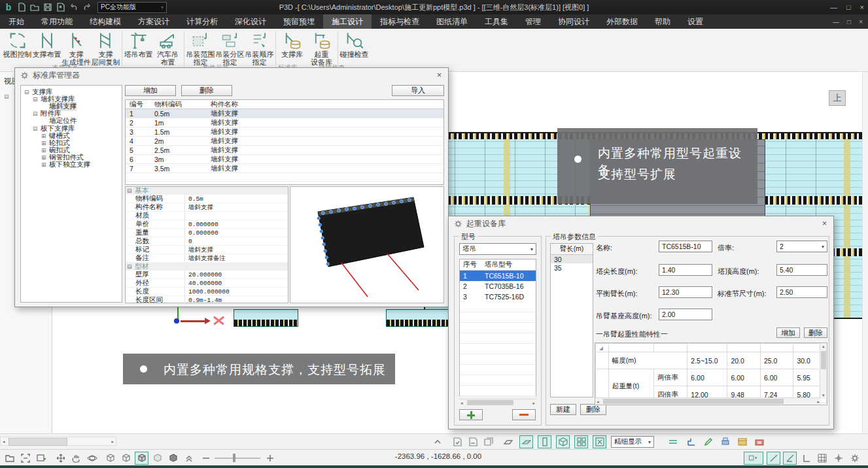 The height and width of the screenshot is (468, 868). I want to click on ribbon-tab: 深化设计, so click(251, 22).